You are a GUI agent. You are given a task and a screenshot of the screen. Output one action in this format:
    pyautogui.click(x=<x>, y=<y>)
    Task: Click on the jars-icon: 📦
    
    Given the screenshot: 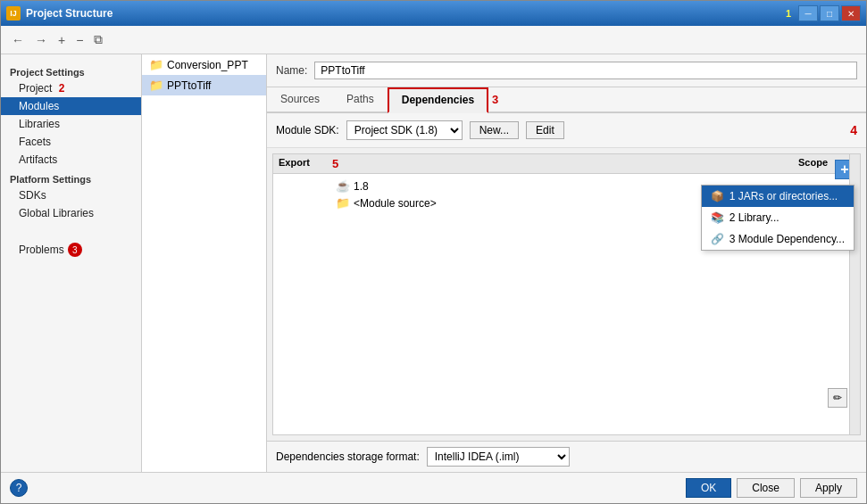 What is the action you would take?
    pyautogui.click(x=718, y=196)
    